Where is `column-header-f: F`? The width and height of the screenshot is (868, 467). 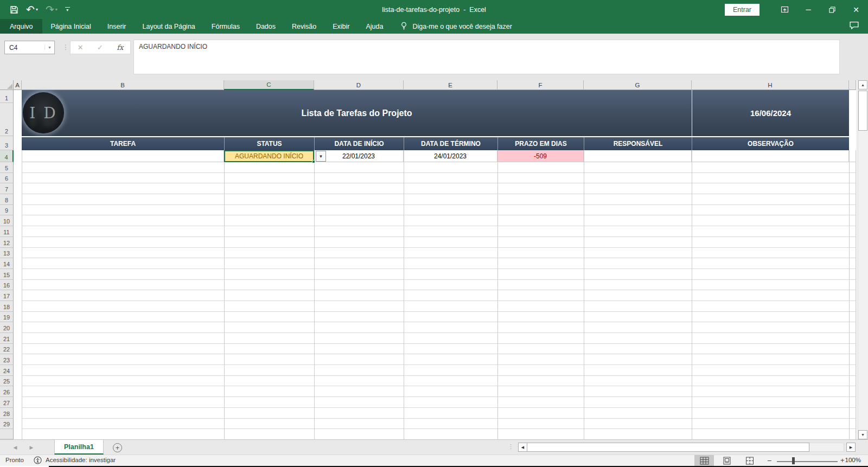
column-header-f: F is located at coordinates (540, 85).